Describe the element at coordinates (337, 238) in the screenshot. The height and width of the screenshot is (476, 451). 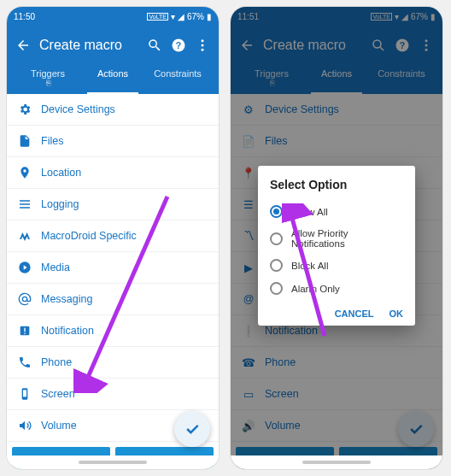
I see `option-allow-priority: Allow Priority Notifications` at that location.